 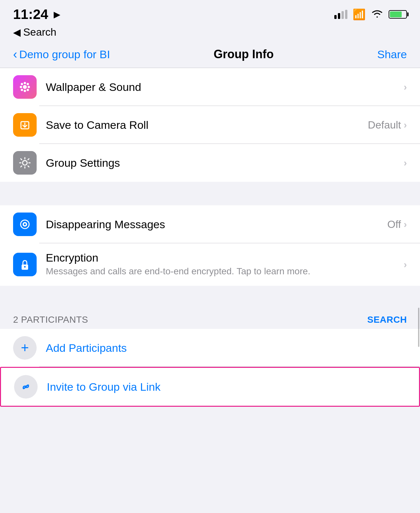 What do you see at coordinates (57, 14) in the screenshot?
I see `location-arrow-icon: ►` at bounding box center [57, 14].